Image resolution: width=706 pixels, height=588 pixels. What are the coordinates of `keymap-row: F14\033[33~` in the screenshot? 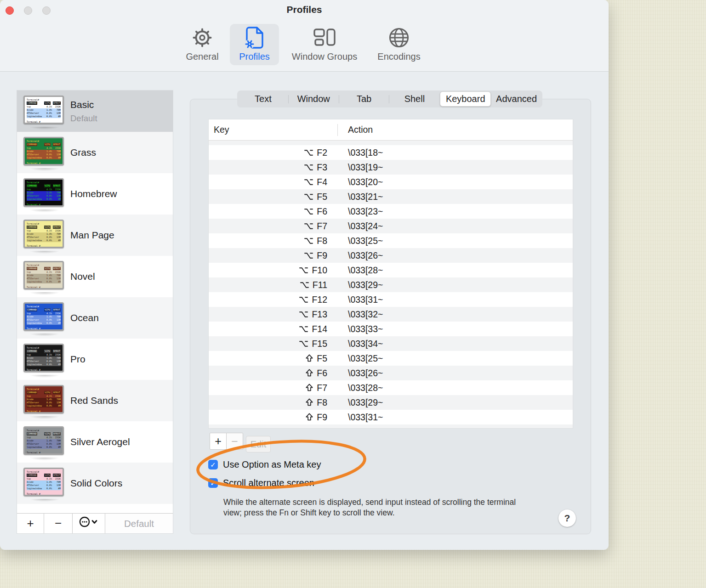 It's located at (391, 329).